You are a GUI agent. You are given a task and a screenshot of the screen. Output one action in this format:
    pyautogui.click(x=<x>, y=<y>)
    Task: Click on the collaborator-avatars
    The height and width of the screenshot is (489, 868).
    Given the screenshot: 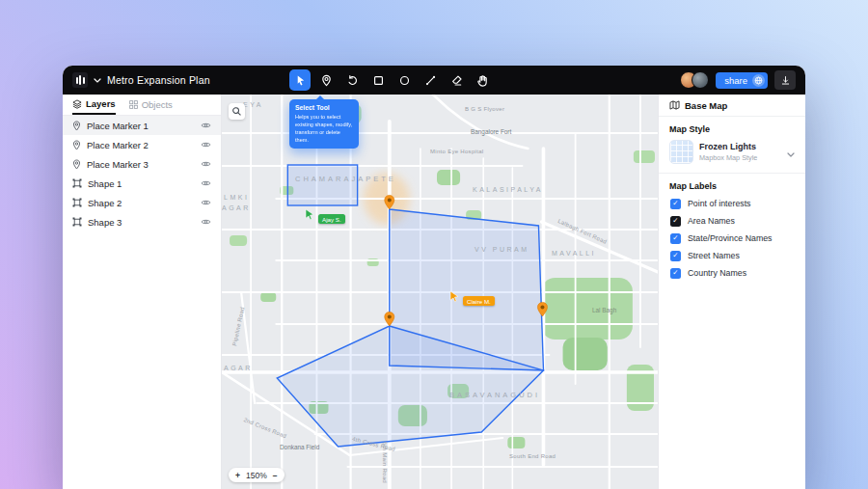 What is the action you would take?
    pyautogui.click(x=694, y=80)
    